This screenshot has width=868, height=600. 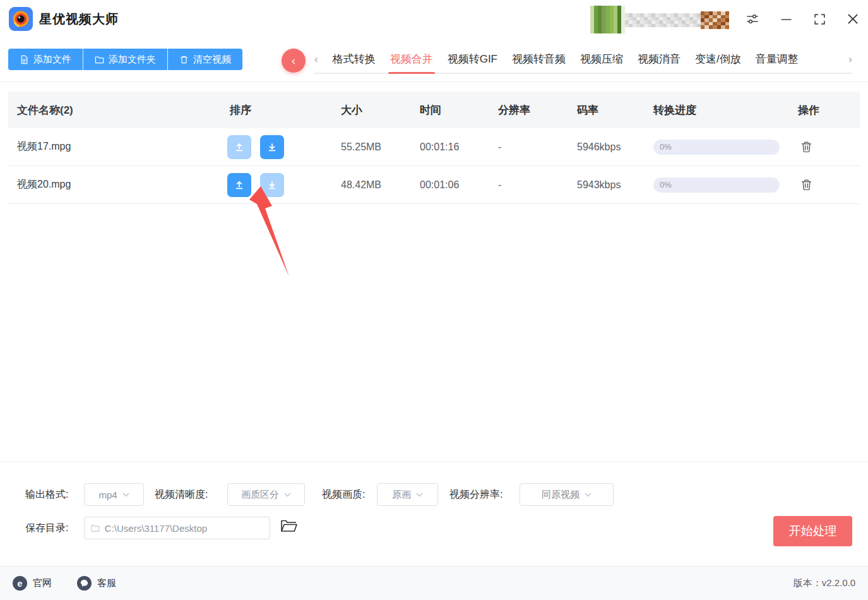 I want to click on output-format-value: mp4, so click(x=107, y=495).